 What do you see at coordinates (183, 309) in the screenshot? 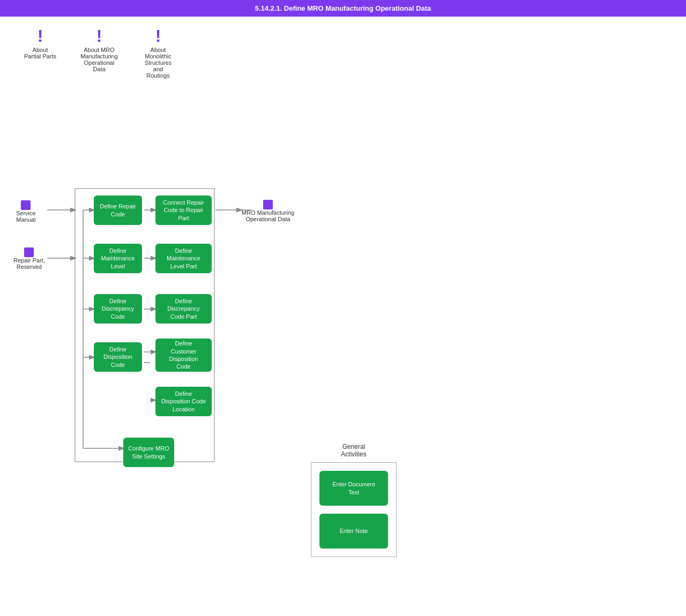
I see `define-discrepancy-code-part-label: DefineDiscrepancyCode Part` at bounding box center [183, 309].